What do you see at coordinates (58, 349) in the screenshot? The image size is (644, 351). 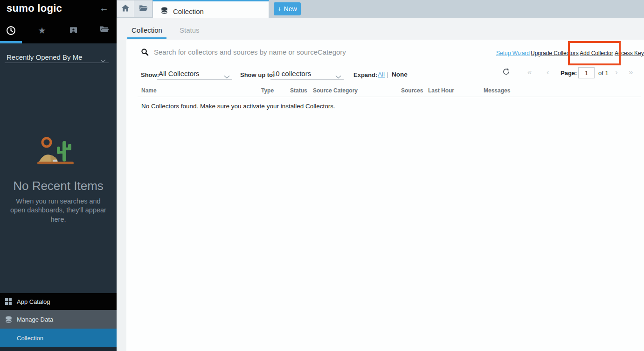 I see `menu-divider-strip` at bounding box center [58, 349].